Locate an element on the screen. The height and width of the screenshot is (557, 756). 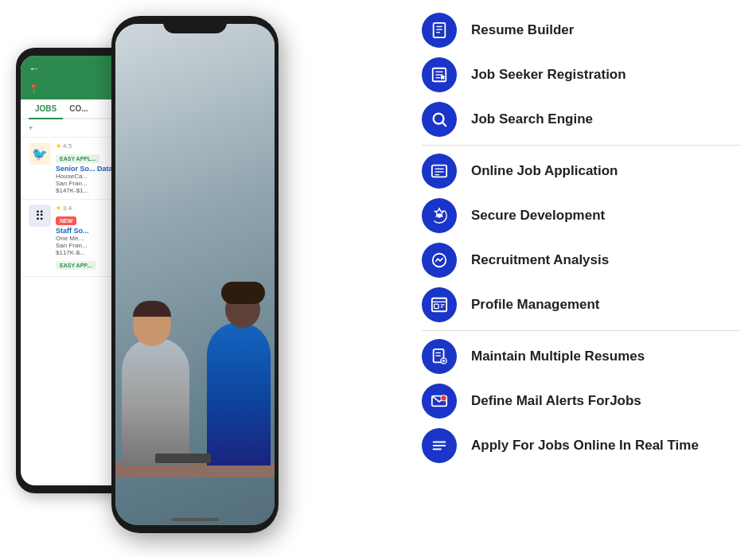
co-tab: CO... is located at coordinates (78, 108).